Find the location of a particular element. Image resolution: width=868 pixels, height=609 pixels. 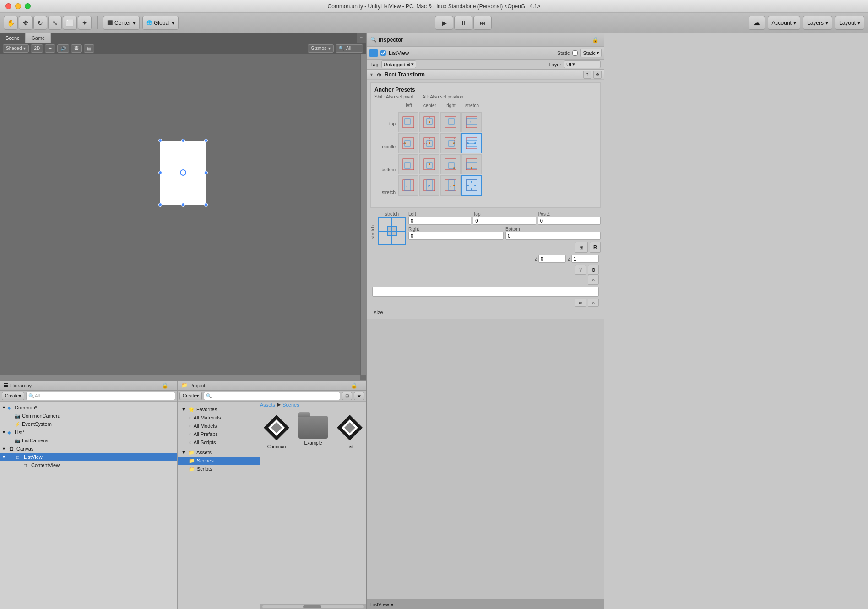

account-dropdown: Account ▾ is located at coordinates (784, 23).